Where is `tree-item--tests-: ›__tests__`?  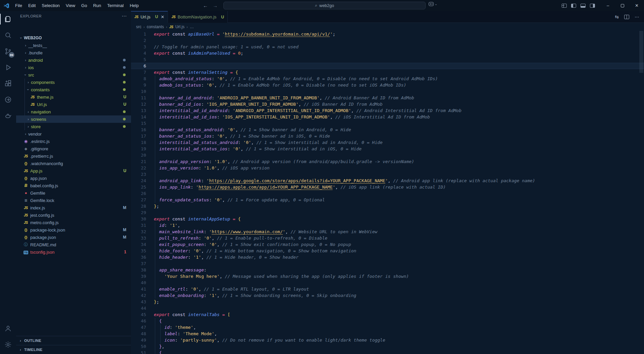
tree-item--tests-: ›__tests__ is located at coordinates (74, 45).